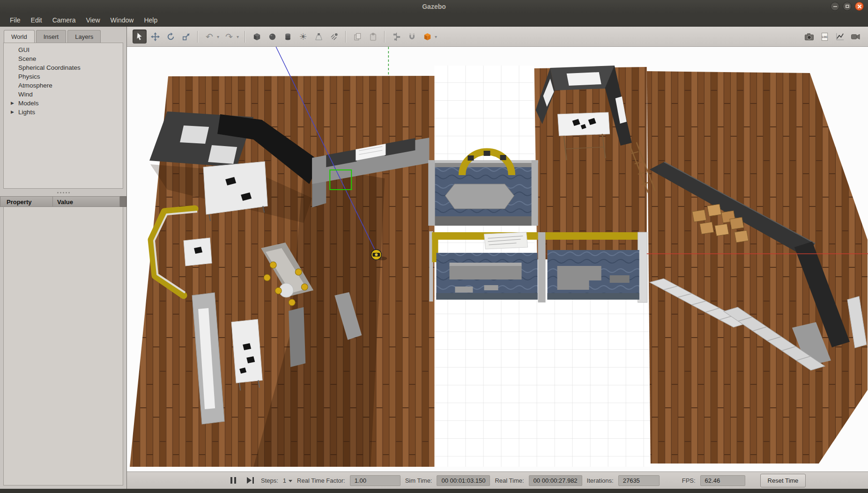 The height and width of the screenshot is (493, 868). What do you see at coordinates (373, 37) in the screenshot?
I see `paste-icon` at bounding box center [373, 37].